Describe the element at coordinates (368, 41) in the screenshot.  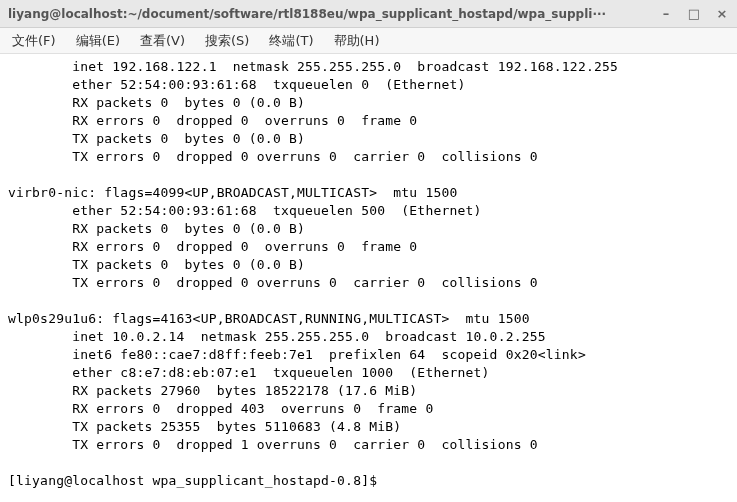
I see `menubar: 文件(F) 编辑(E) 查看(V) 搜索(S) 终端(T) 帮助(H)` at that location.